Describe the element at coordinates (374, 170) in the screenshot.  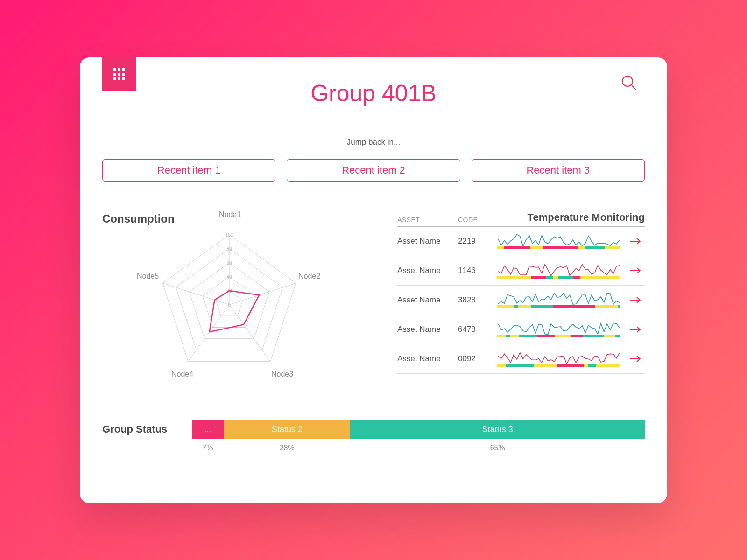
I see `recent-items-row: Recent item 1 Recent item 2 Recent item …` at that location.